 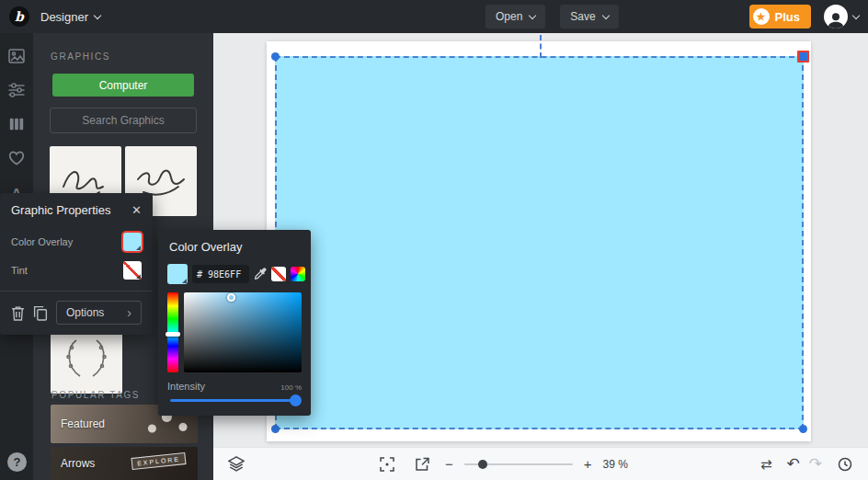 What do you see at coordinates (276, 57) in the screenshot?
I see `resize-handle-top-left` at bounding box center [276, 57].